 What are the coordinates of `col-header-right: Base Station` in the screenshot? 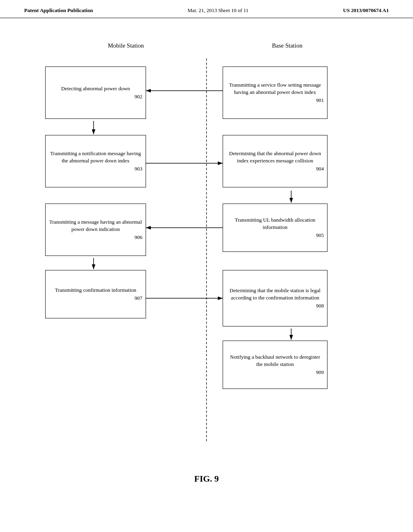 It's located at (287, 46).